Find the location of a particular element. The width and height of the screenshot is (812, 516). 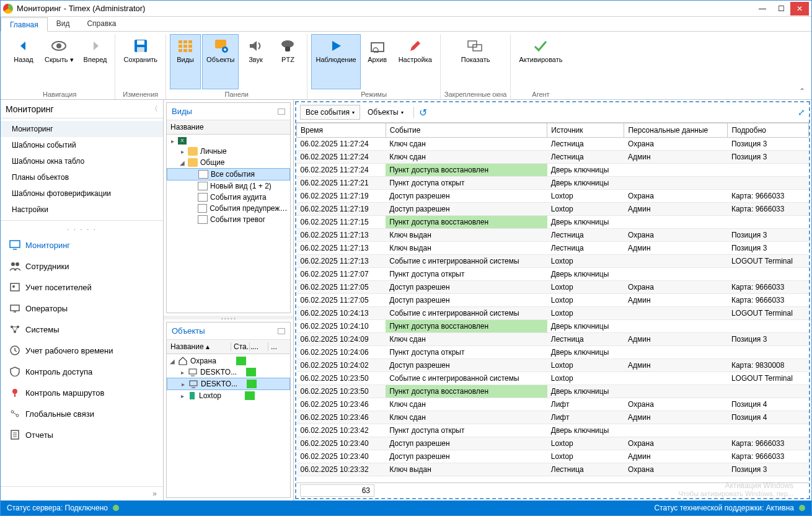

module-people: Сотрудники is located at coordinates (82, 266).